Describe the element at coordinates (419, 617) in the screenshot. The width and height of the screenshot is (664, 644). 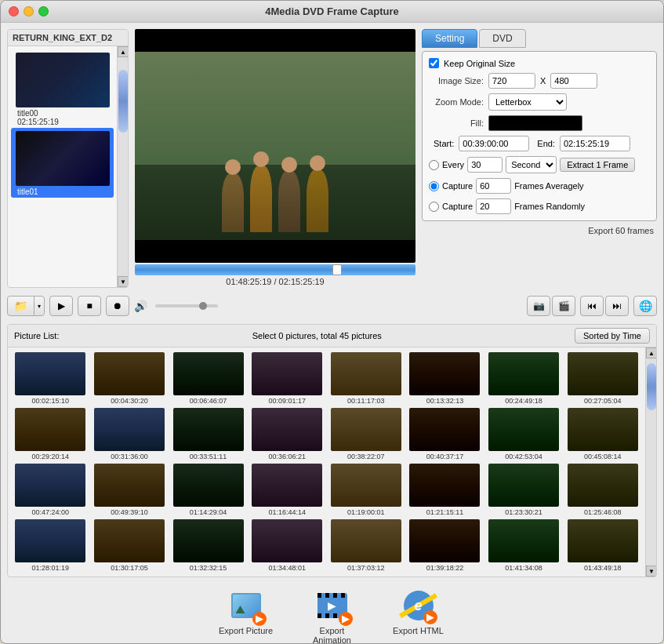
I see `export-html-item: e ▶ Export HTML` at that location.